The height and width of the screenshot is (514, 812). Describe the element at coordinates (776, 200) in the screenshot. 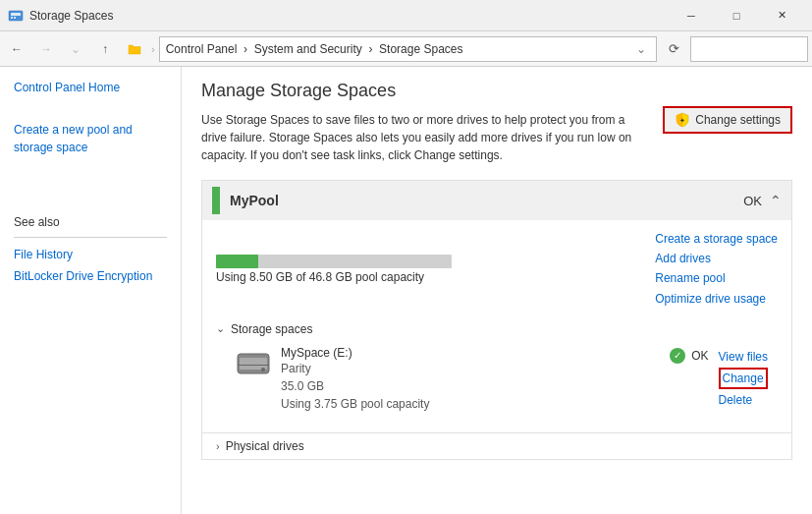

I see `pool-collapse-button: ⌃` at that location.